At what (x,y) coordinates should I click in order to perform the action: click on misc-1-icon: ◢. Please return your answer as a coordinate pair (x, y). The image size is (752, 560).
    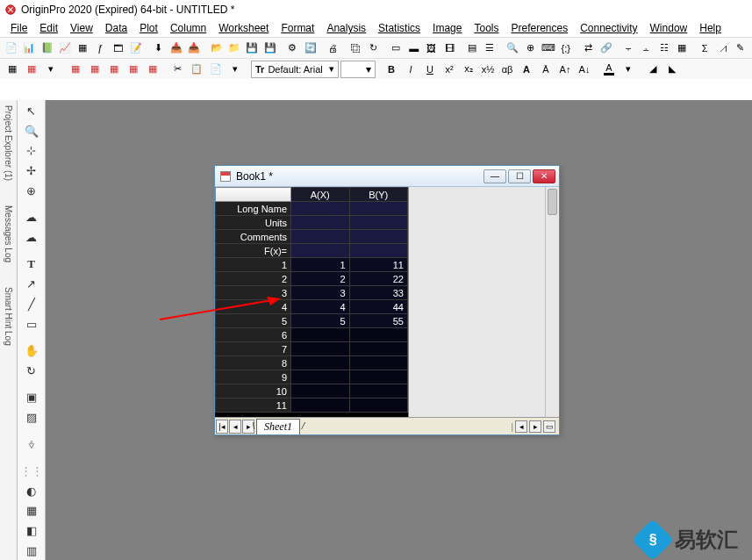
    Looking at the image, I should click on (653, 69).